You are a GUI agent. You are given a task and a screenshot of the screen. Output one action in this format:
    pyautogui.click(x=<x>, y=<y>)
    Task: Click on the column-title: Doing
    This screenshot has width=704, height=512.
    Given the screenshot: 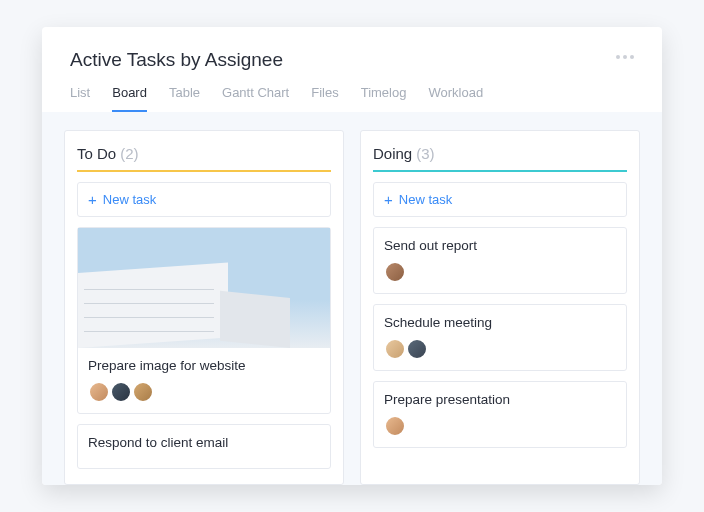 What is the action you would take?
    pyautogui.click(x=392, y=154)
    